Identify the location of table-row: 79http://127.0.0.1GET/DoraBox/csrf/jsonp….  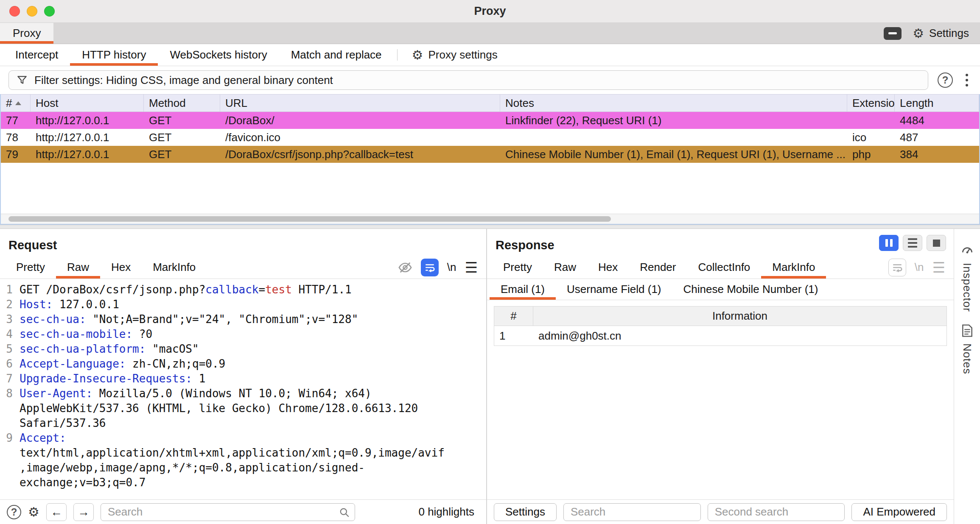
(490, 154).